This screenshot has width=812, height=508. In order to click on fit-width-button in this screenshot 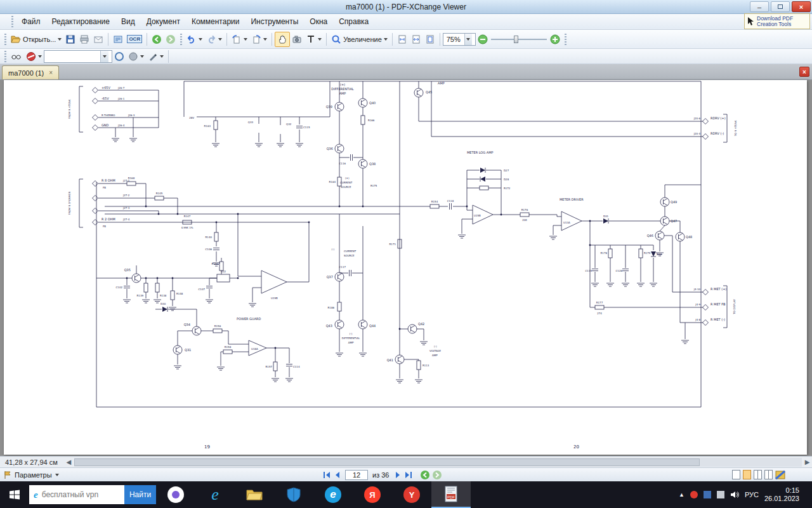, I will do `click(416, 39)`.